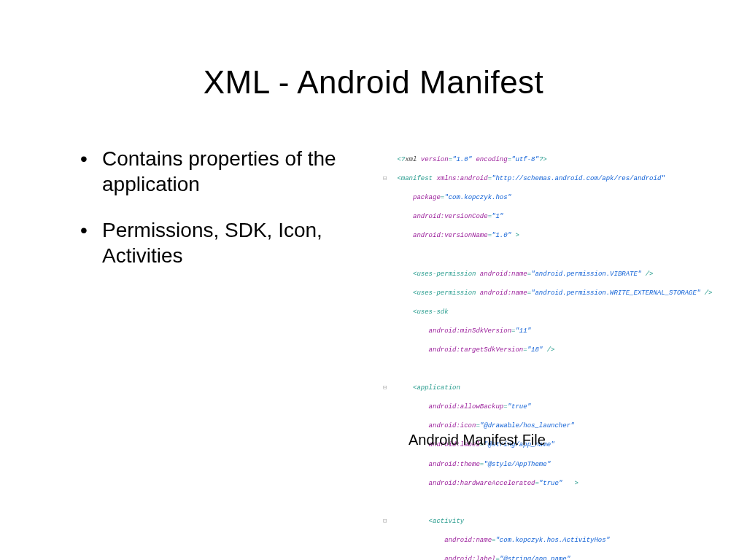 This screenshot has width=747, height=560. I want to click on allow-backup: true, so click(519, 407).